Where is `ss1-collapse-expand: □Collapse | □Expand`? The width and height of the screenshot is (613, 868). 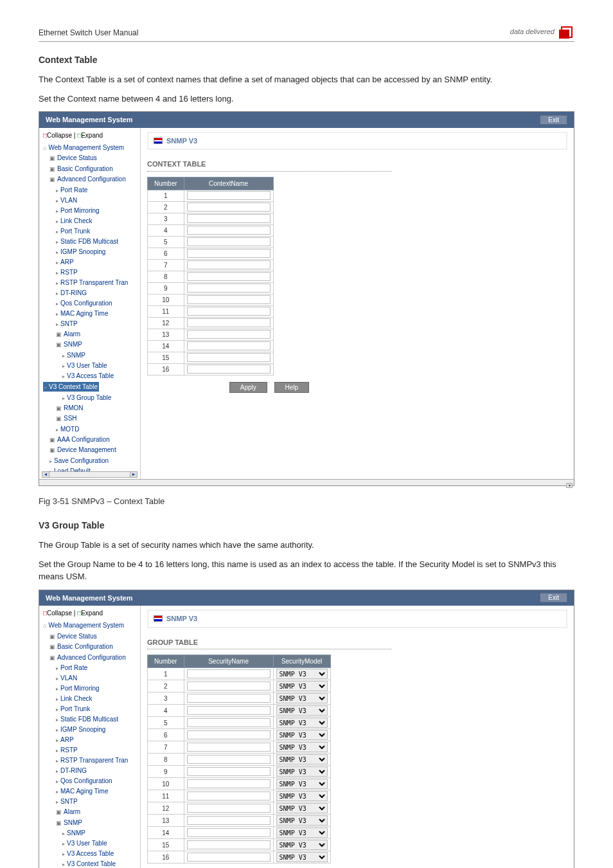
ss1-collapse-expand: □Collapse | □Expand is located at coordinates (90, 135).